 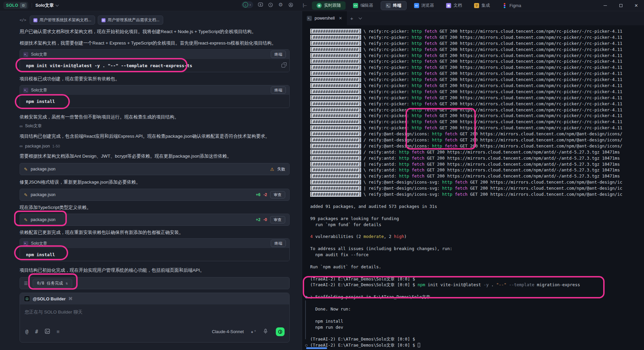 What do you see at coordinates (154, 312) in the screenshot?
I see `chat-input-field: 您正在与 SOLO Builder 聊天` at bounding box center [154, 312].